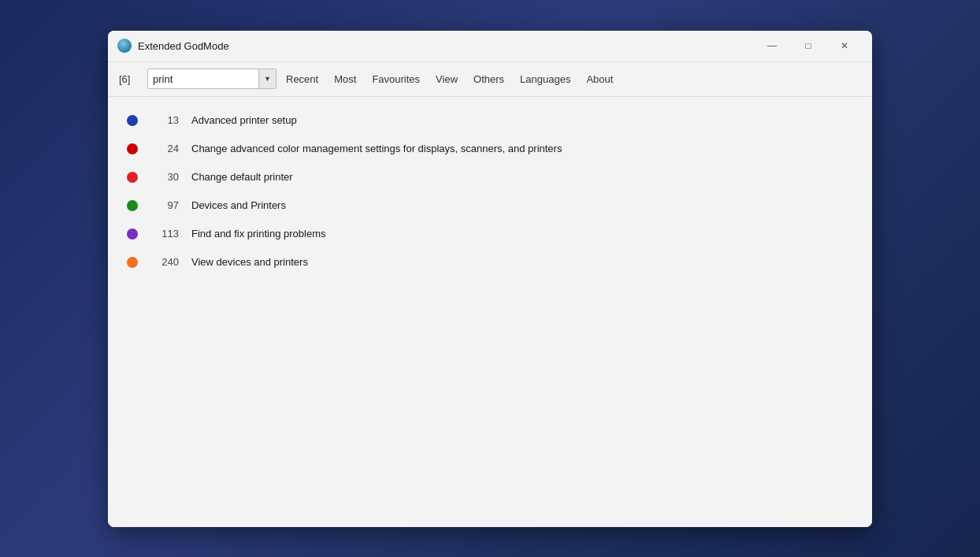  What do you see at coordinates (303, 79) in the screenshot?
I see `nav-recent: Recent` at bounding box center [303, 79].